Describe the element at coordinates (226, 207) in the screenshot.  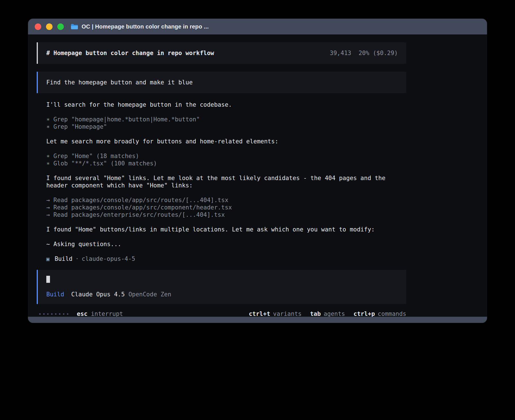
I see `file-read-line: → Read packages/console/app/src/componen…` at that location.